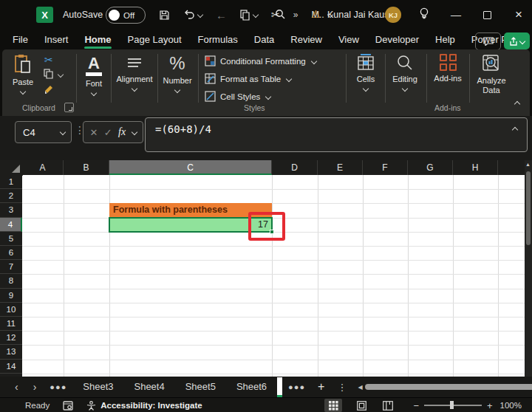  What do you see at coordinates (44, 15) in the screenshot?
I see `excel-app-icon: X` at bounding box center [44, 15].